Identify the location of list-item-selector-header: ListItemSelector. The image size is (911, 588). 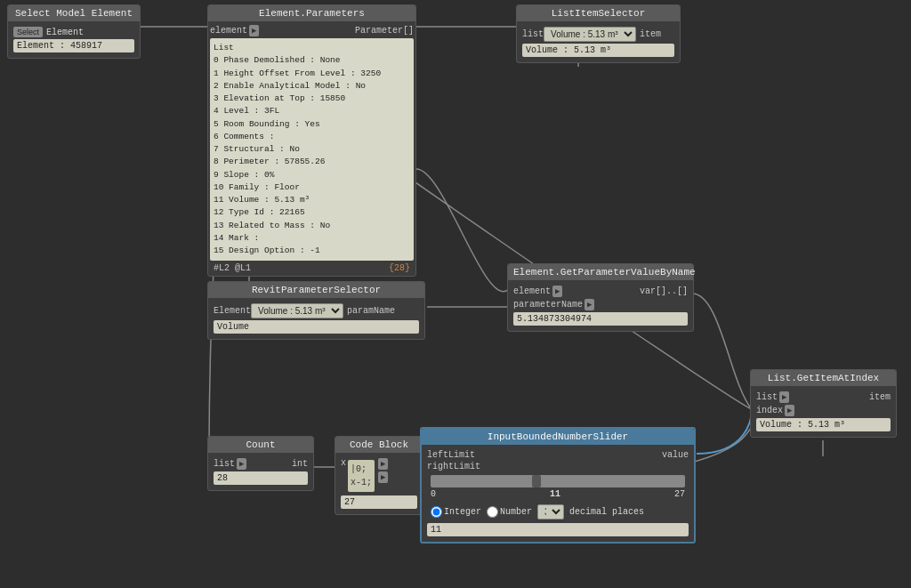
(598, 13).